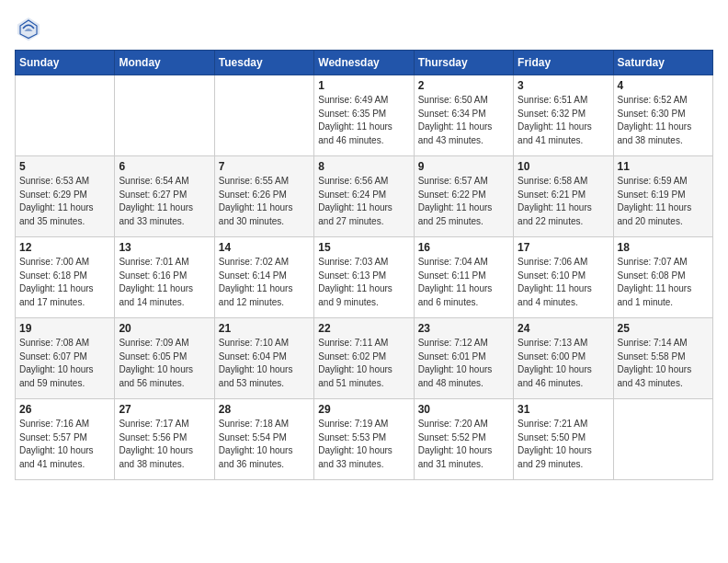  What do you see at coordinates (563, 409) in the screenshot?
I see `day-number: 31` at bounding box center [563, 409].